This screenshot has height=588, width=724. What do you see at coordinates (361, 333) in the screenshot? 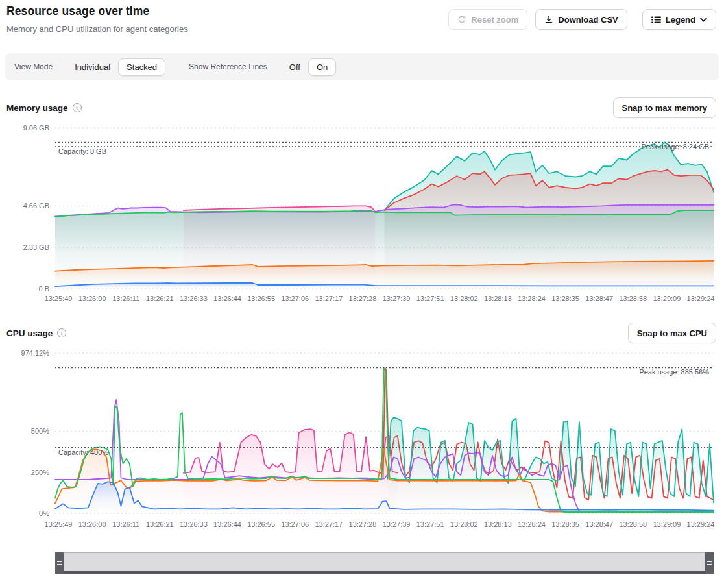
I see `cpu-section-header: CPU usage i Snap to max CPU` at bounding box center [361, 333].